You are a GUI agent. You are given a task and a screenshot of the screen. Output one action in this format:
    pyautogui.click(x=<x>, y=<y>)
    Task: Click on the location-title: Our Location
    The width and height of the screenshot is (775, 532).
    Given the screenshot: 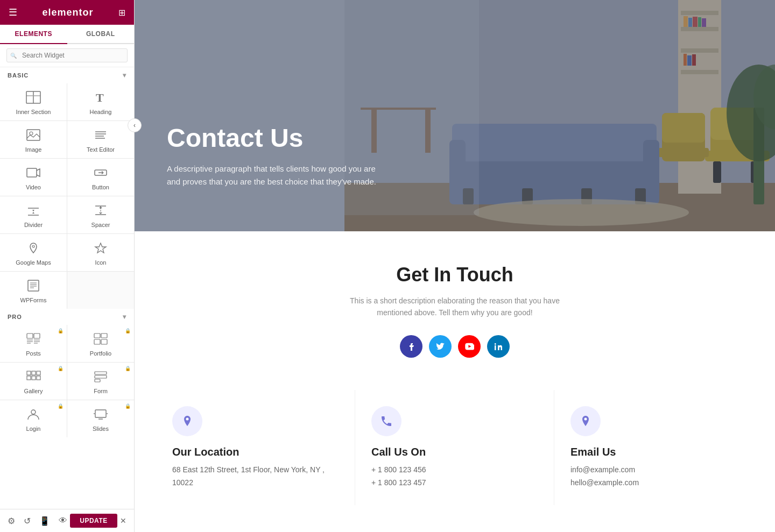 What is the action you would take?
    pyautogui.click(x=255, y=452)
    